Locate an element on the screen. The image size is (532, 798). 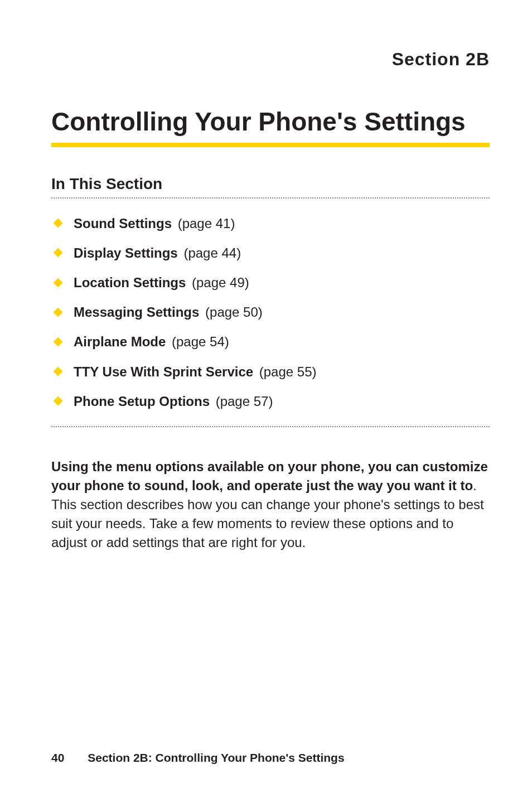
toc-entry: Phone Setup Options (page 57) is located at coordinates (173, 402).